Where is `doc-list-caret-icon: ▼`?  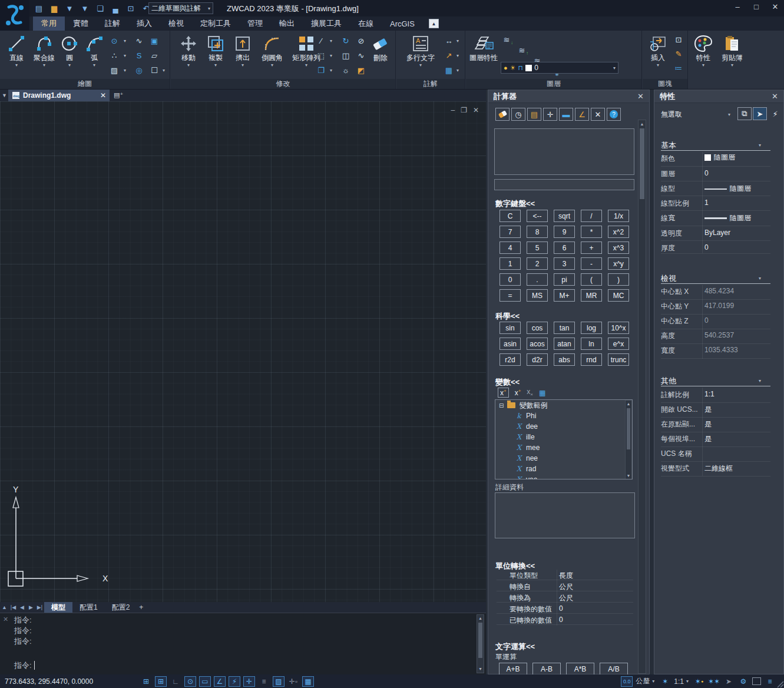
doc-list-caret-icon: ▼ is located at coordinates (5, 95).